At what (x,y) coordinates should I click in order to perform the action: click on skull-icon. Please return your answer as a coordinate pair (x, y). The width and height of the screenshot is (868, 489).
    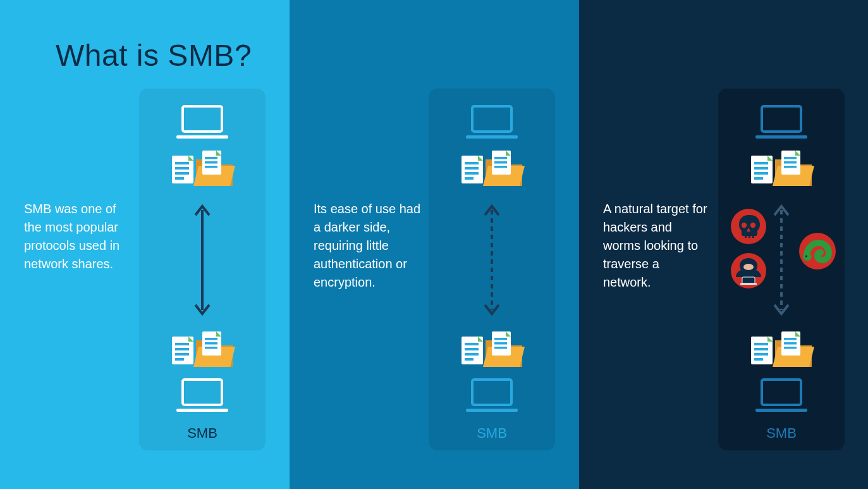
    Looking at the image, I should click on (749, 226).